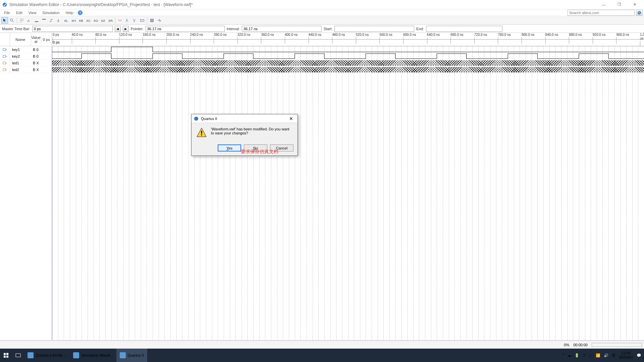 This screenshot has height=362, width=644. I want to click on start-input, so click(374, 29).